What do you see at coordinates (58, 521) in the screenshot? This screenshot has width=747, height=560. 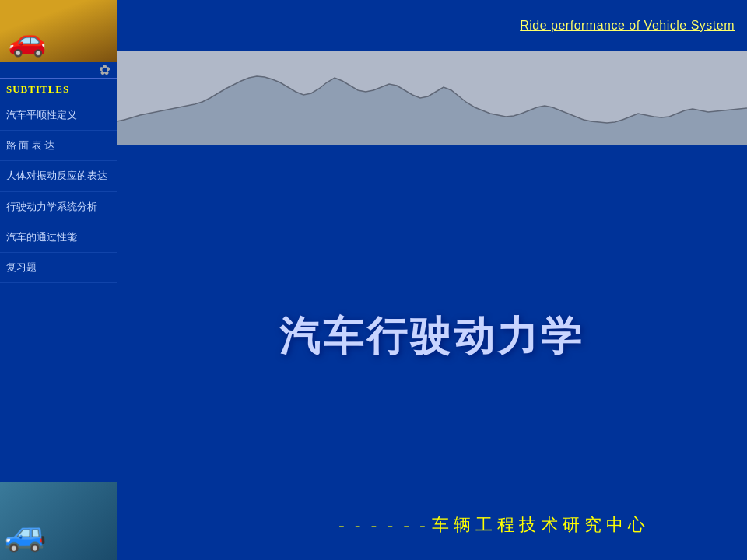 I see `car-bottom-image` at bounding box center [58, 521].